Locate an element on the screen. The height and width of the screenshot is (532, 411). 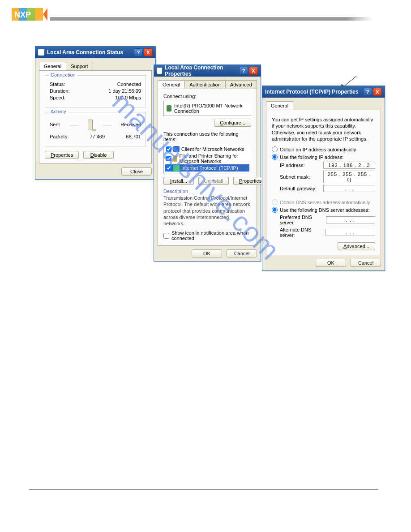
status-titlebar: Local Area Connection Status ? X is located at coordinates (95, 52).